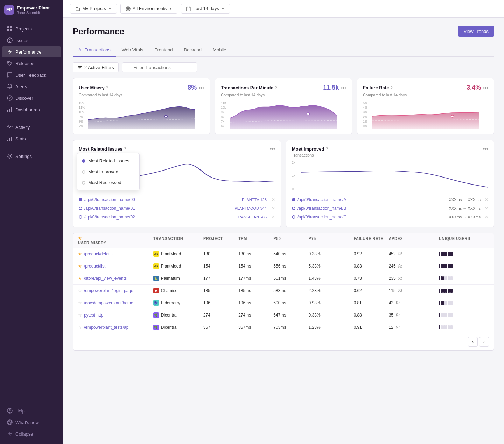 The image size is (504, 444). Describe the element at coordinates (169, 315) in the screenshot. I see `project-name: Dicentra` at that location.